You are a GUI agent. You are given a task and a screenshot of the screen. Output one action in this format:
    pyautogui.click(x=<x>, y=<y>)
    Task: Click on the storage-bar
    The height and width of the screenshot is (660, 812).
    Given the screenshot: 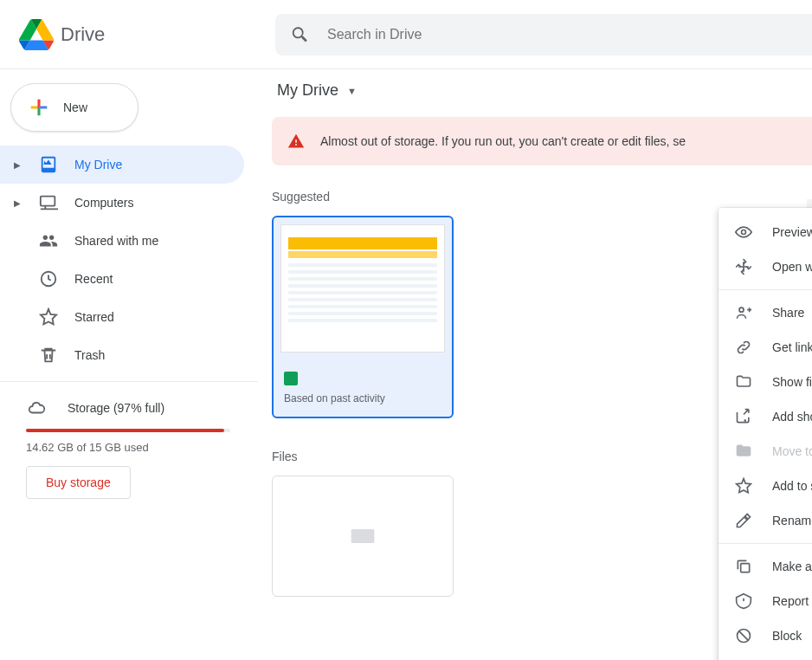 What is the action you would take?
    pyautogui.click(x=128, y=430)
    